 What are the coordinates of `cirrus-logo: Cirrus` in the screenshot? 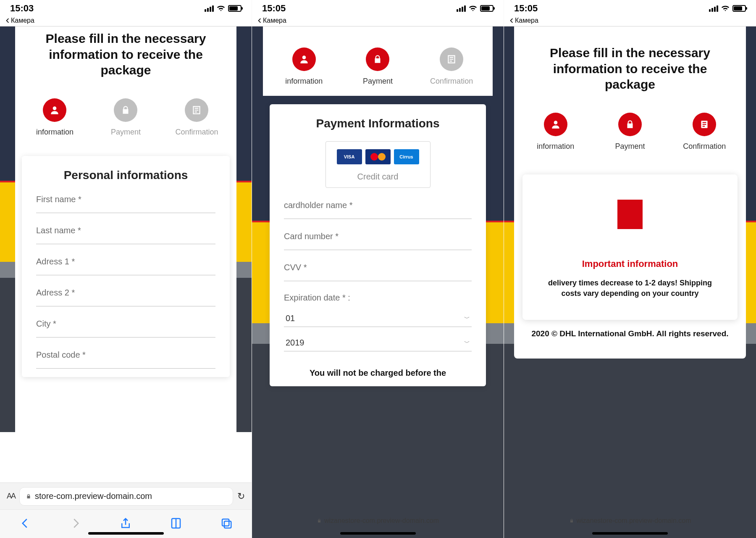 It's located at (407, 157).